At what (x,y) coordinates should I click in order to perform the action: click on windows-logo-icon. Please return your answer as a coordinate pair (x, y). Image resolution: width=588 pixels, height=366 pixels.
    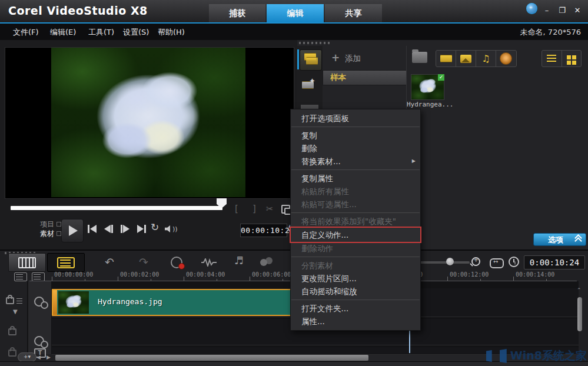
    Looking at the image, I should click on (493, 356).